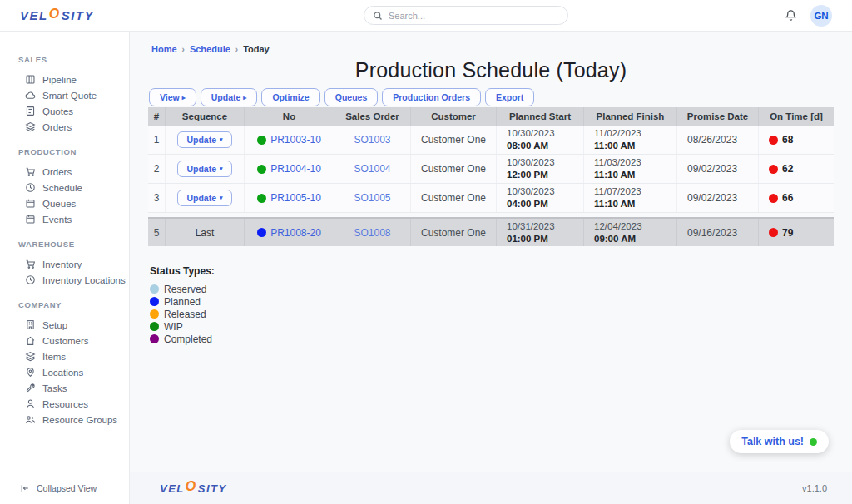 The height and width of the screenshot is (504, 852). Describe the element at coordinates (65, 171) in the screenshot. I see `sidebar-item-production-orders: Orders` at that location.